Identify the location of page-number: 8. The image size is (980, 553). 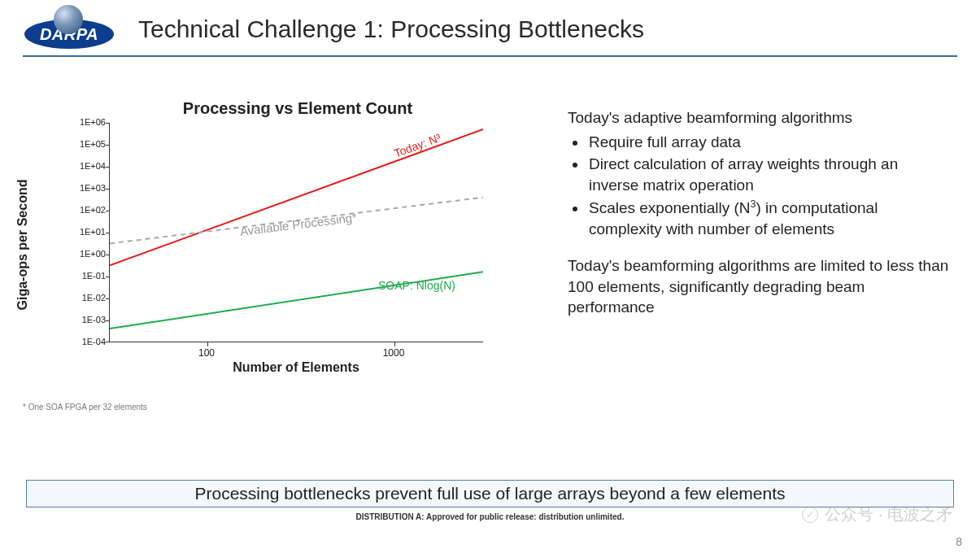
(959, 542).